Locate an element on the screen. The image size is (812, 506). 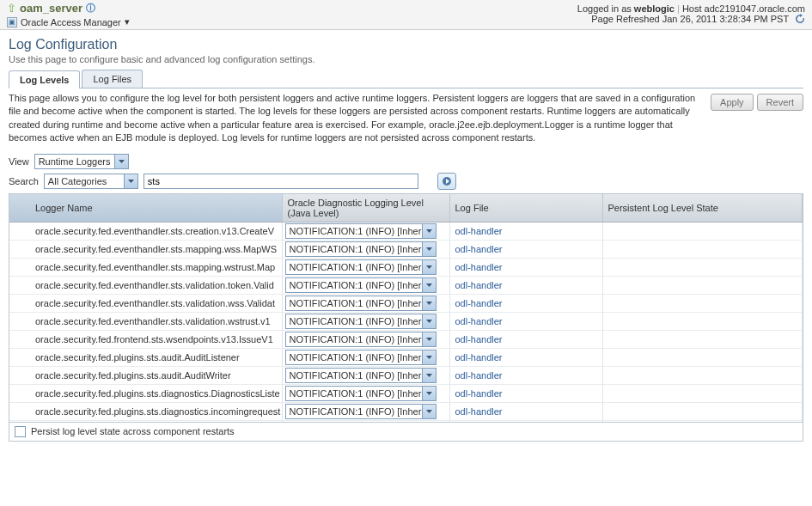
logger-name-cell: oracle.security.fed.eventhandler.sts.map… is located at coordinates (146, 249).